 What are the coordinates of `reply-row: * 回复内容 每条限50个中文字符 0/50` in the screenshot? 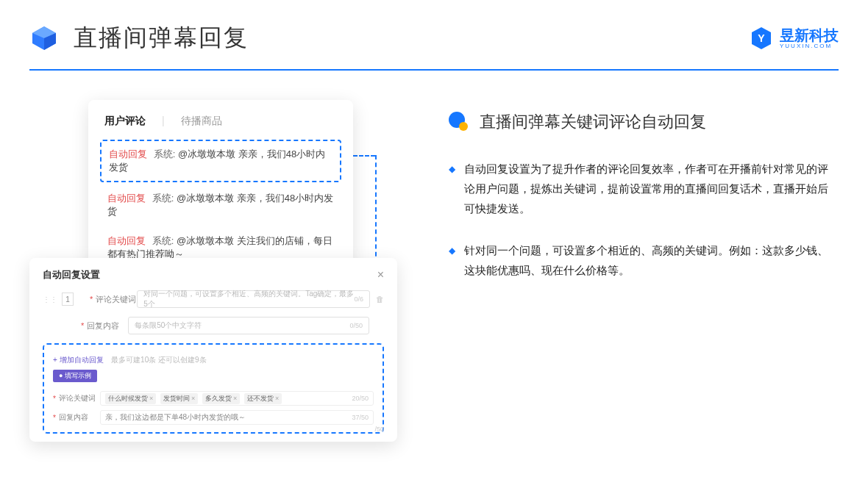 It's located at (213, 326).